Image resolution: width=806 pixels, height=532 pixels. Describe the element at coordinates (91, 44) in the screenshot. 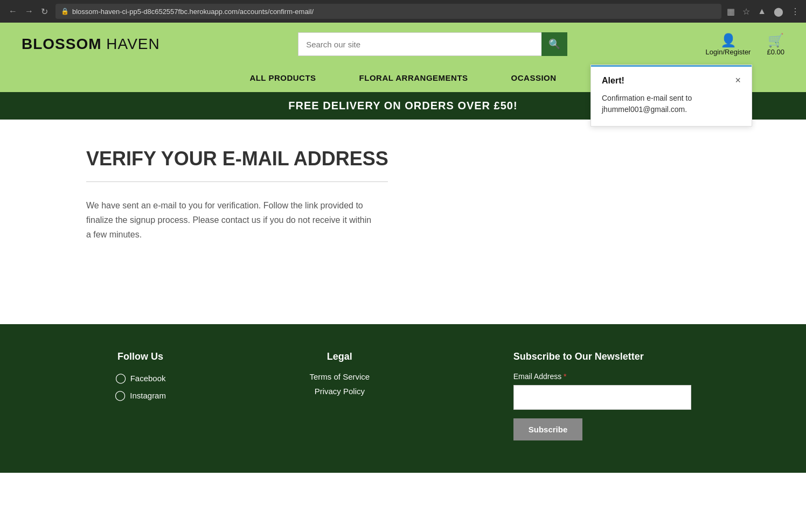

I see `logo: BLOSSOM HAVEN` at that location.